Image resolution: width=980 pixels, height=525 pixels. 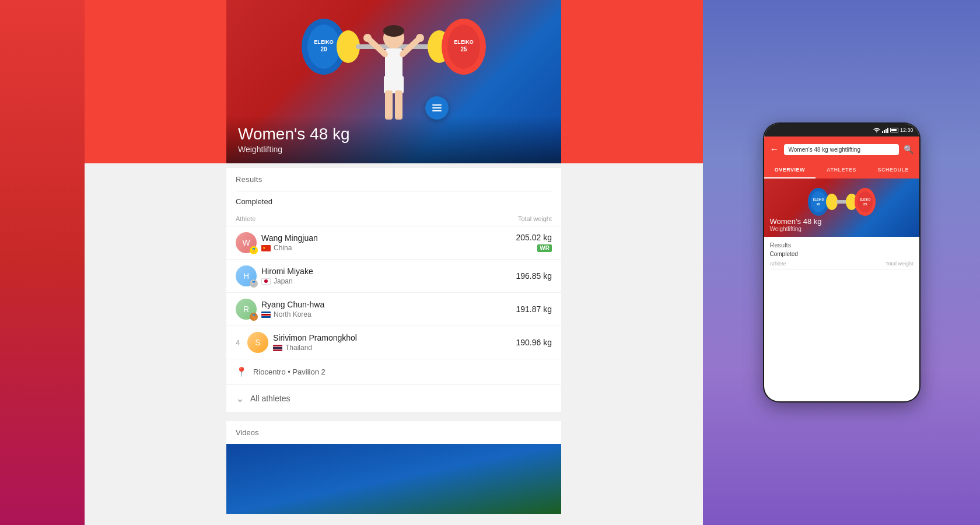 I want to click on phone-mockup: 12:30 ← Women's 48 kg weightlifting 🔍 OV…, so click(x=842, y=262).